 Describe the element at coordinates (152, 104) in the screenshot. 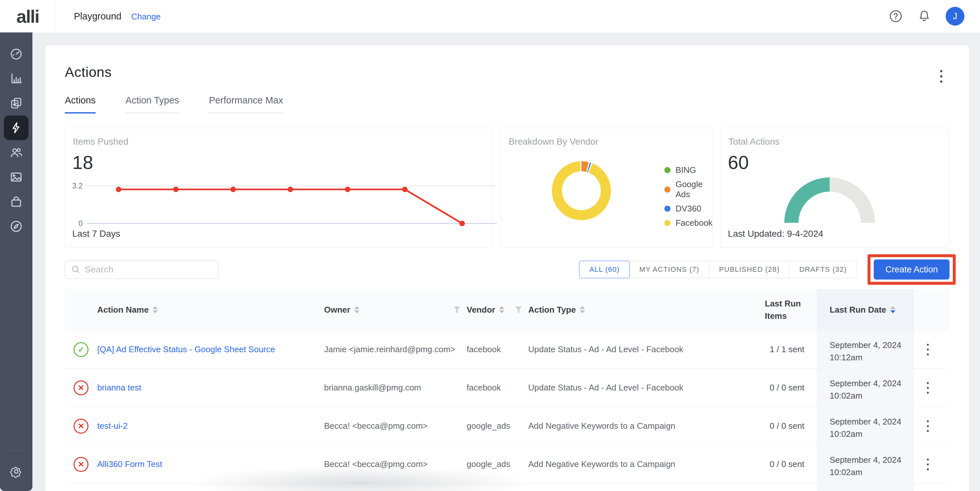

I see `tab-action-types: Action Types` at that location.